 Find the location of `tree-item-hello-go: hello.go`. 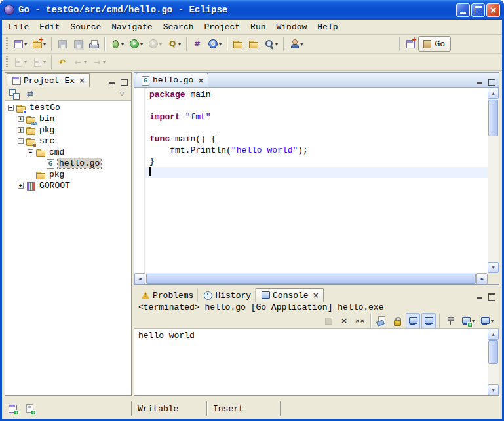

tree-item-hello-go: hello.go is located at coordinates (68, 164).